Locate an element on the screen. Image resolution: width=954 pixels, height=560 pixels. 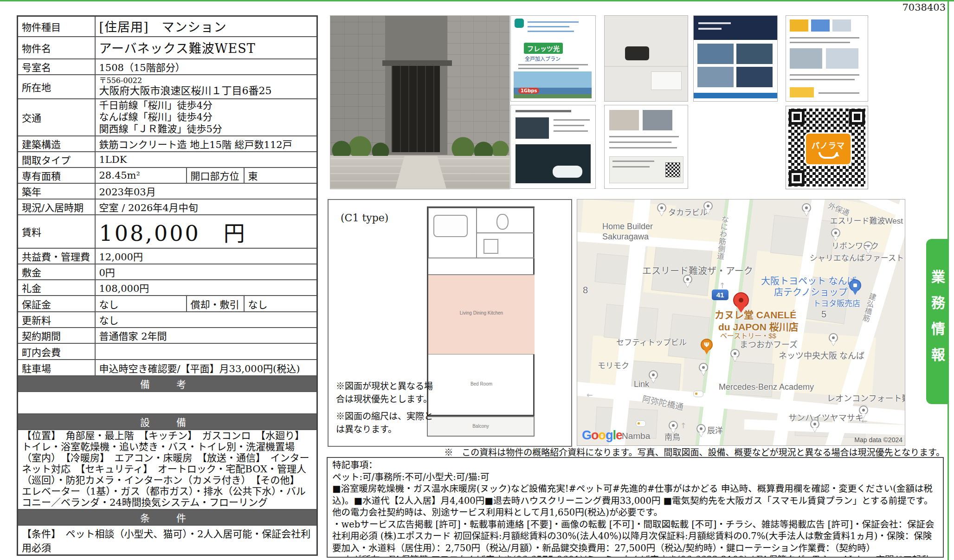
oneway-arrow-icon: ↑ is located at coordinates (722, 286).